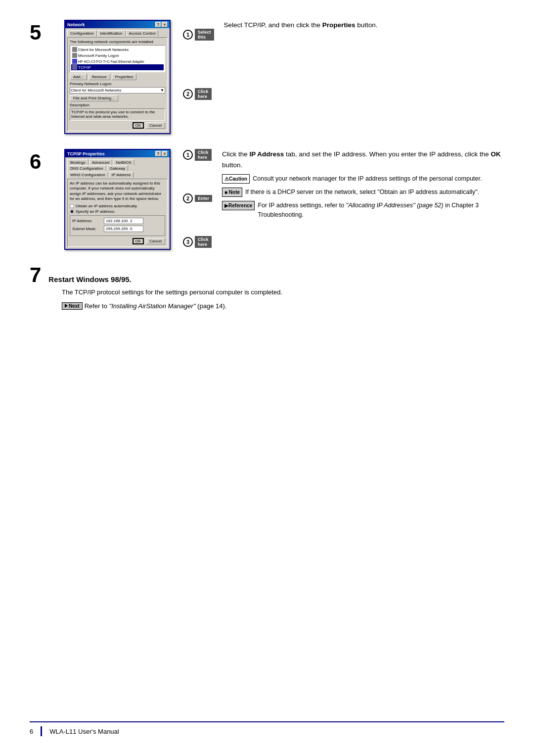  I want to click on note-label: ■ Note, so click(232, 192).